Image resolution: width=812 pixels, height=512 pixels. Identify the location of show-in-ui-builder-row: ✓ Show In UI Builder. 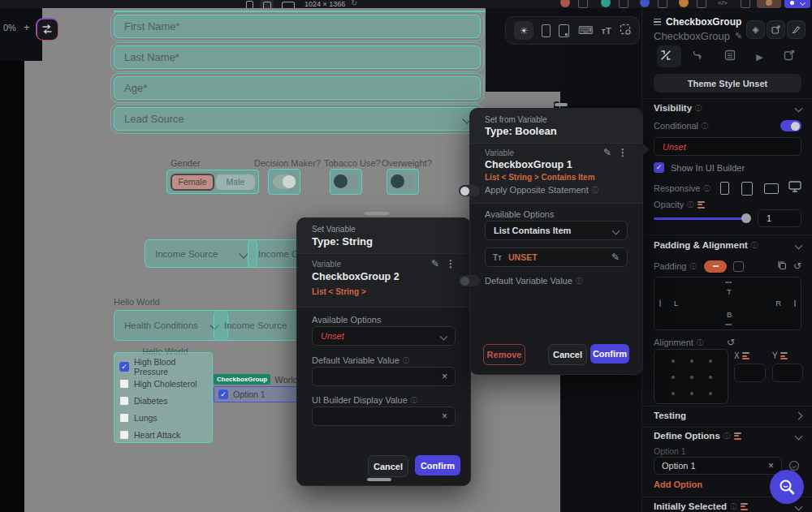
(699, 167).